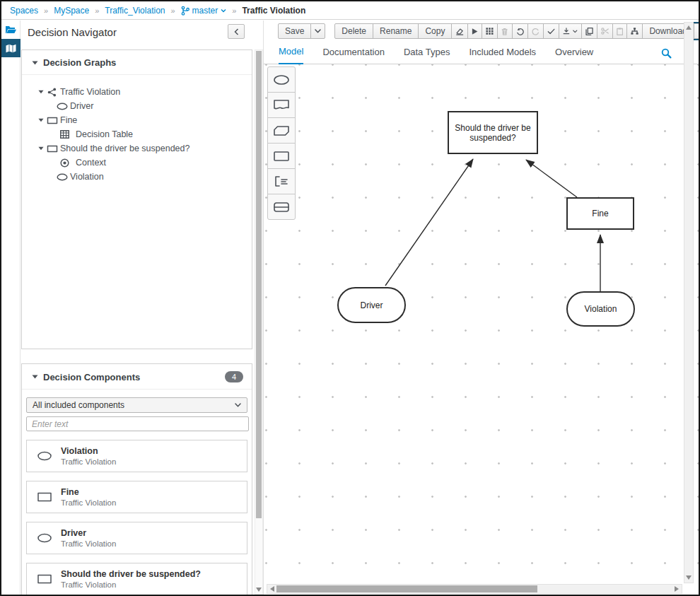  What do you see at coordinates (137, 120) in the screenshot?
I see `tree-item-fine: Fine` at bounding box center [137, 120].